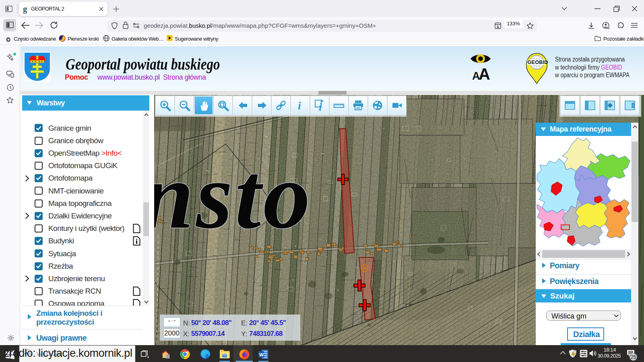 This screenshot has height=362, width=644. Describe the element at coordinates (233, 196) in the screenshot. I see `svg-text: nsto` at that location.